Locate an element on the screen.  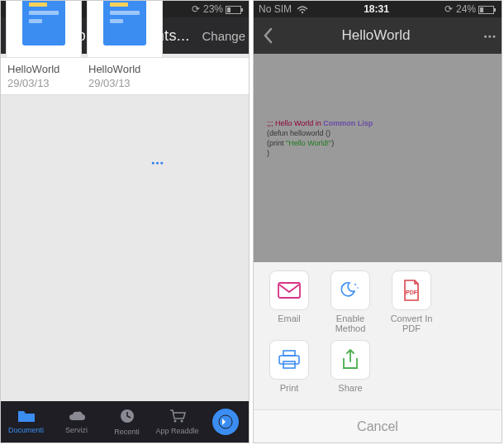
action-label: Enable Method is located at coordinates (350, 323).